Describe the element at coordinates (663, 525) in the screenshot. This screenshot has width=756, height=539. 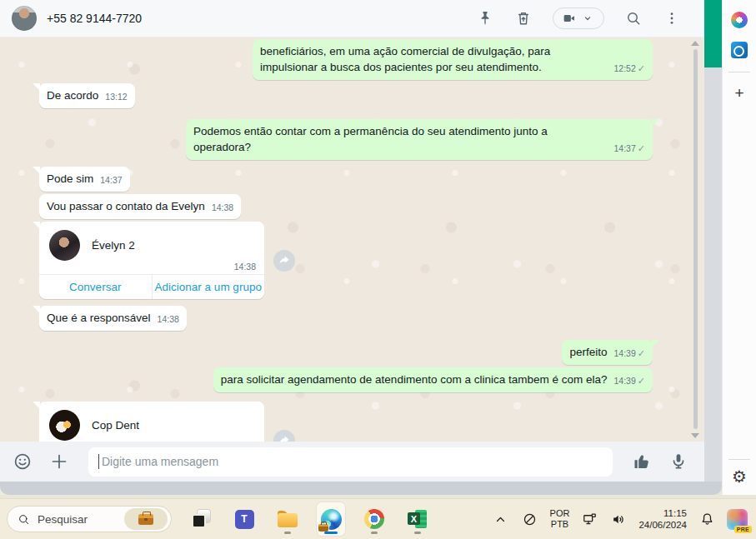
I see `clock-date: 24/06/2024` at that location.